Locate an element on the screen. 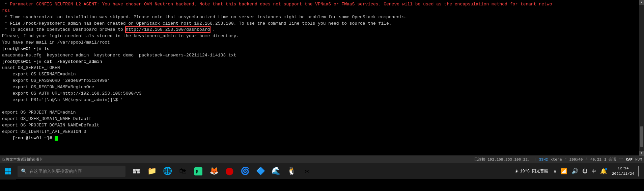  term-line-15: export OS_AUTH_URL=http://192.168.253.10… is located at coordinates (322, 94).